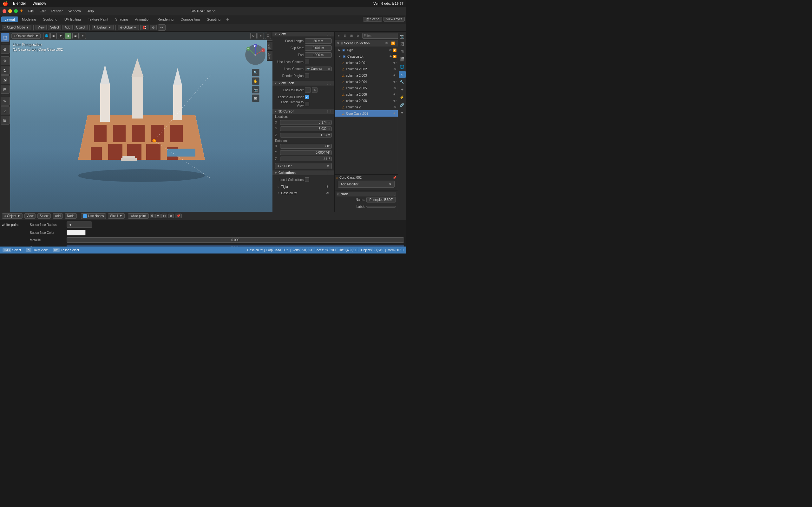 The width and height of the screenshot is (812, 507). I want to click on outliner-item-casa-collection: ▼ ▣ Casa cu tot 👁 🔽, so click(366, 56).